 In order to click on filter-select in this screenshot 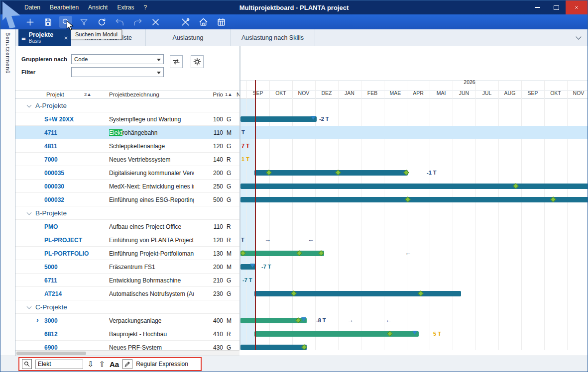, I will do `click(118, 72)`.